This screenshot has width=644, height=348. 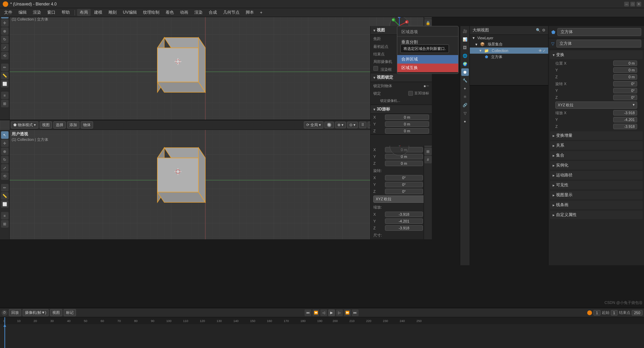 I want to click on instances-hdr: ▸ 实例化, so click(x=596, y=165).